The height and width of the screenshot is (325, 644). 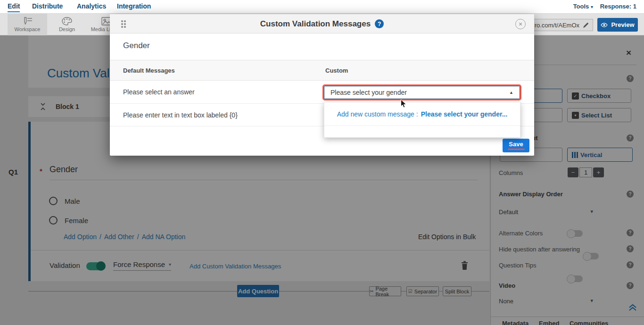 What do you see at coordinates (581, 7) in the screenshot?
I see `tools-label: Tools` at bounding box center [581, 7].